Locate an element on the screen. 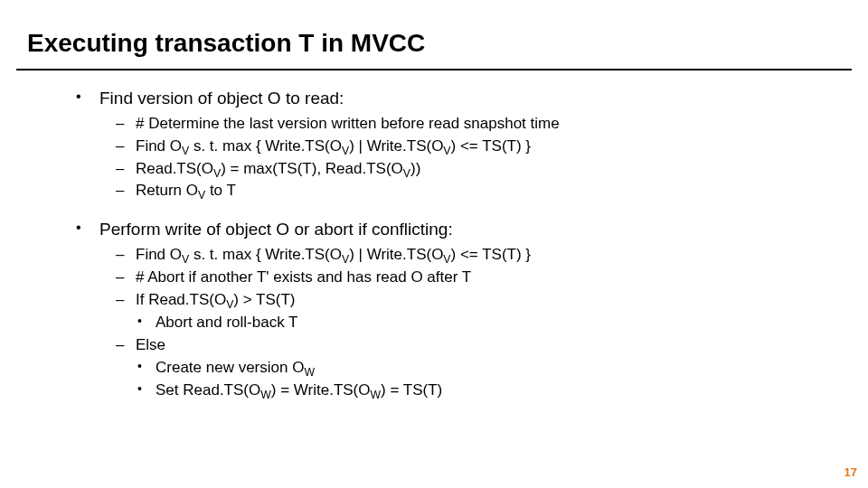 The width and height of the screenshot is (868, 488). bullet-level1: Find version of object O to read: is located at coordinates (470, 99).